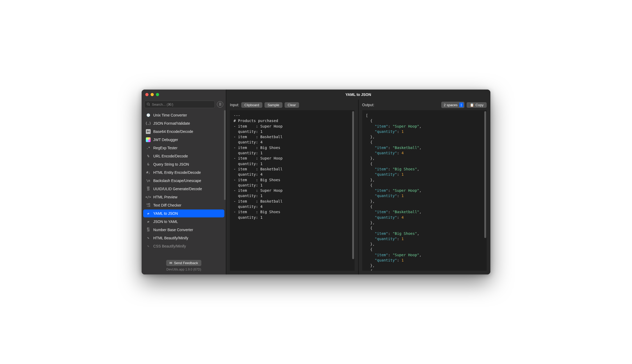 This screenshot has height=364, width=632. I want to click on sidebar-item-html-preview: </>HTML Preview, so click(184, 197).